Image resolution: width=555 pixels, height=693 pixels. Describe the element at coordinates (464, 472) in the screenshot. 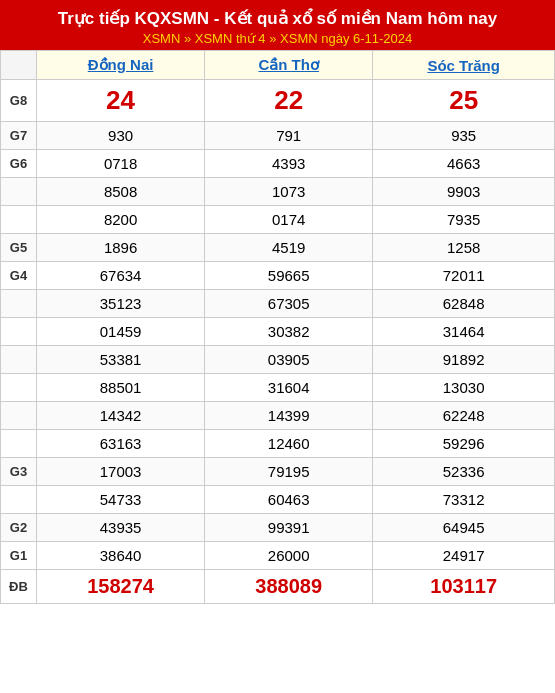

I see `cell-value: 52336` at that location.